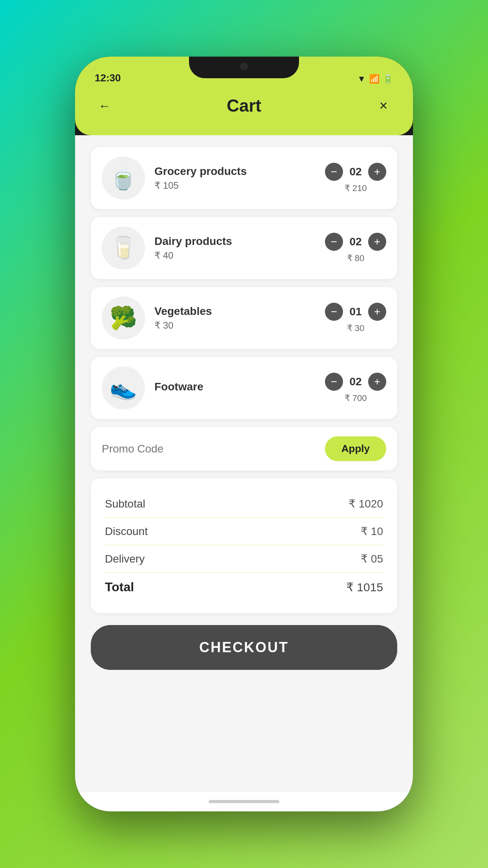  Describe the element at coordinates (356, 382) in the screenshot. I see `qty-value-footware: 02` at that location.